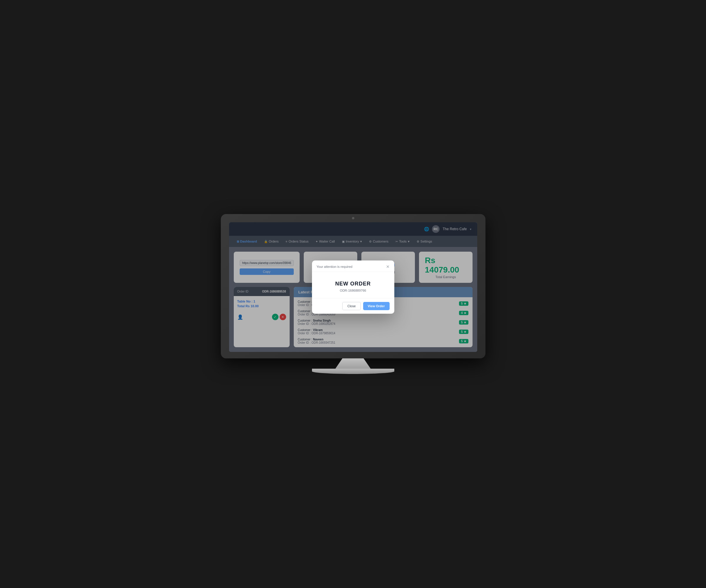 The width and height of the screenshot is (706, 588). I want to click on monitor-bezel: 🌐 RC The Retro Cafe ▾ ⊞ Dashboard 🔒 Orde…, so click(353, 286).